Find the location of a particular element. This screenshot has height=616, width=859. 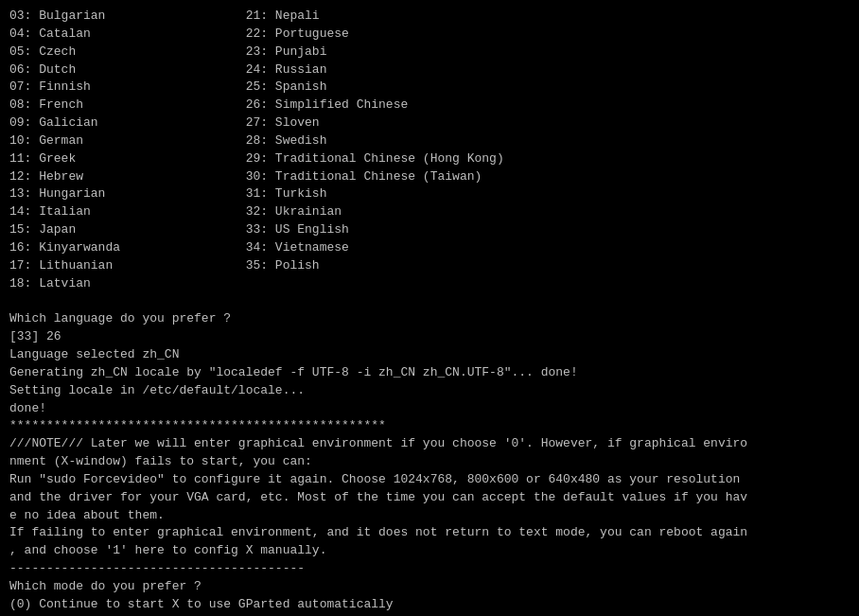

line-16-kinyarwanda: 16: Kinyarwanda 34: Vietnamese is located at coordinates (430, 248).